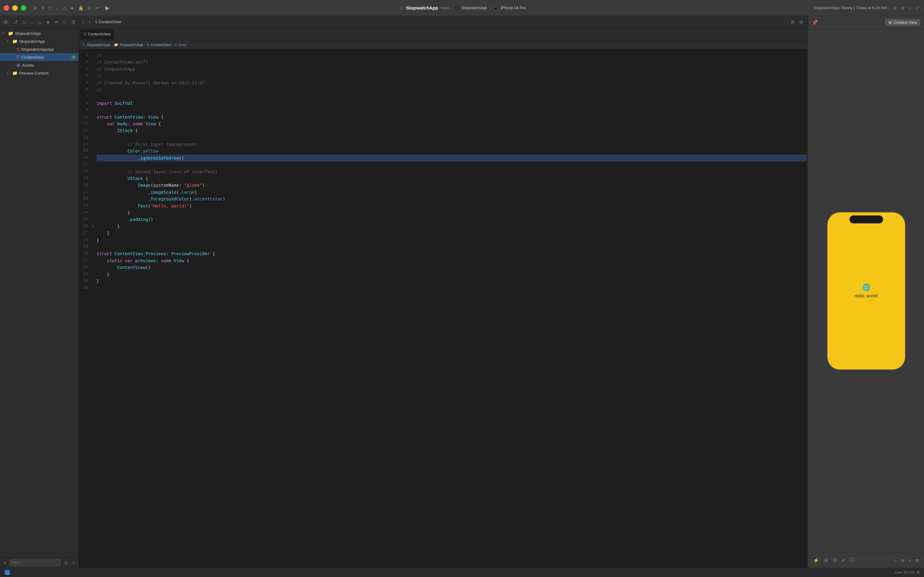 The image size is (924, 577). I want to click on split-horizontal-button: ⊟, so click(895, 8).